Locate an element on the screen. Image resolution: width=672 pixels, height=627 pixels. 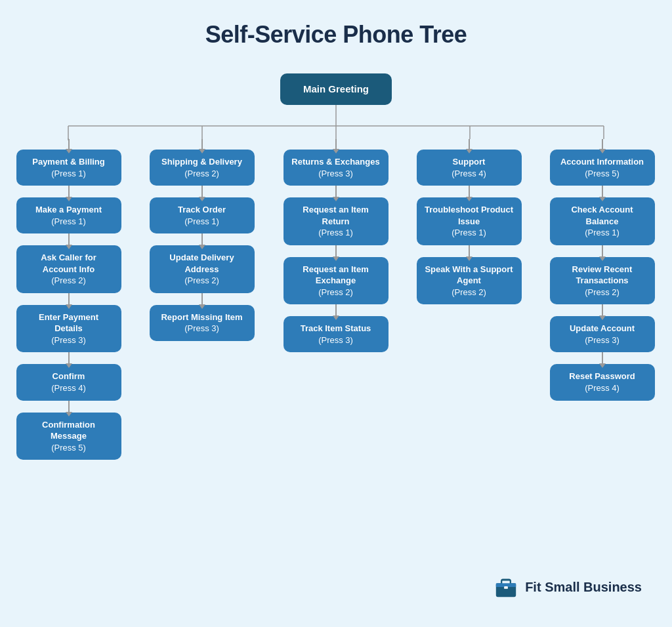
level1-payment-billing: Payment & Billing (Press 1) is located at coordinates (69, 168).